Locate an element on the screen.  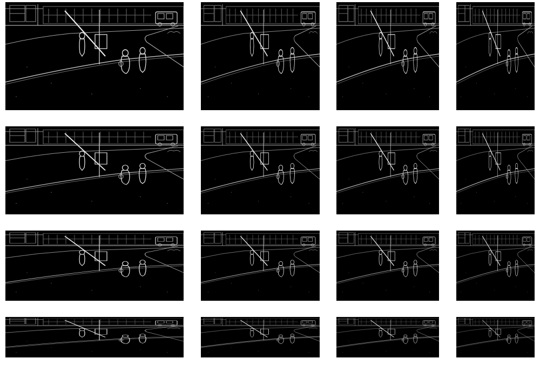
edge-image-r3c2 is located at coordinates (260, 266).